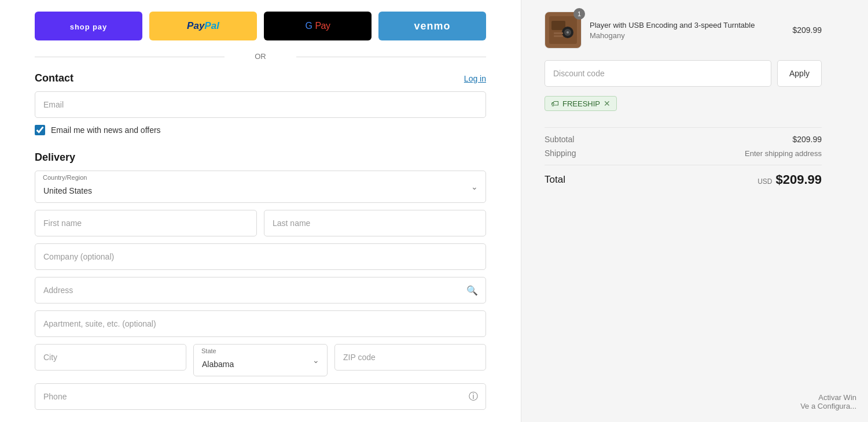  Describe the element at coordinates (789, 180) in the screenshot. I see `total-right: USD $209.99` at that location.